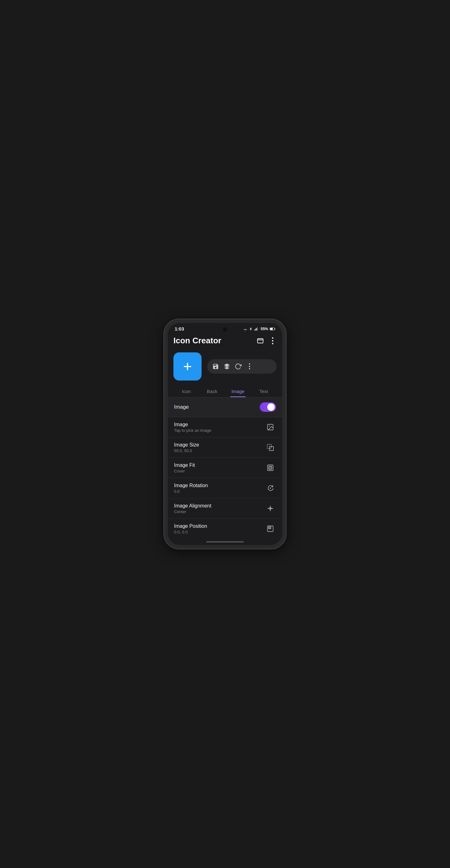 This screenshot has width=450, height=868. Describe the element at coordinates (225, 468) in the screenshot. I see `image-fit-row: Image Fit Cover` at that location.